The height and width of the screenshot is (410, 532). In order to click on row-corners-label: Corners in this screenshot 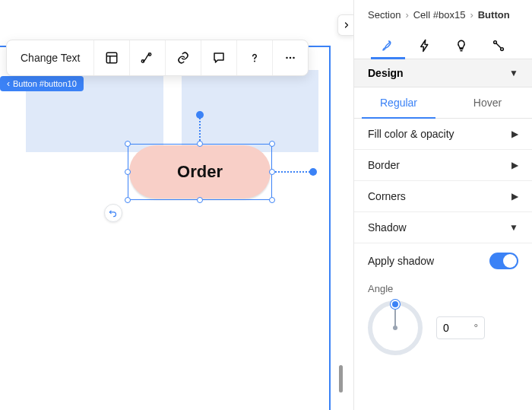, I will do `click(387, 196)`.